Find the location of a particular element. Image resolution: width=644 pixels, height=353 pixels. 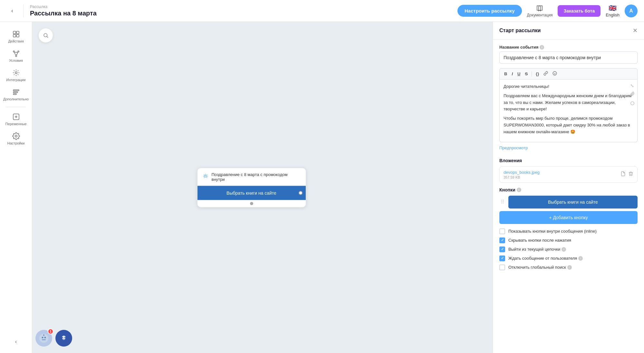

editor-resize-icon: ⤡ is located at coordinates (632, 86).